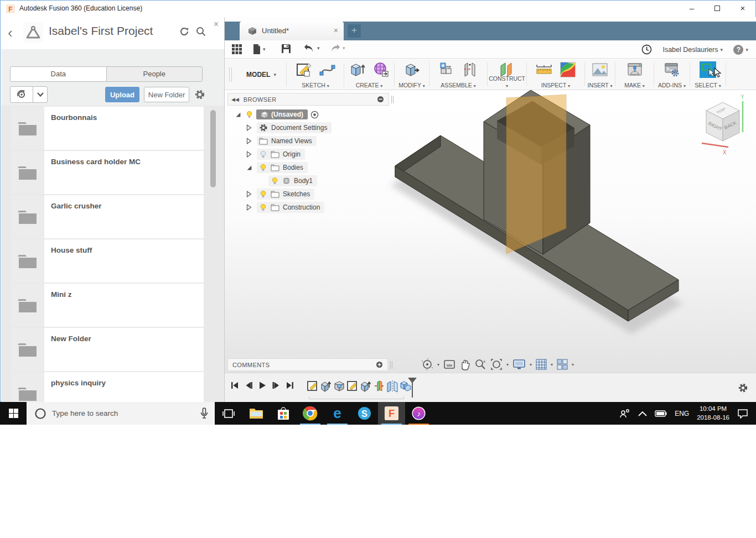 The image size is (756, 538). What do you see at coordinates (379, 386) in the screenshot?
I see `timeline-feature-mirror-plane` at bounding box center [379, 386].